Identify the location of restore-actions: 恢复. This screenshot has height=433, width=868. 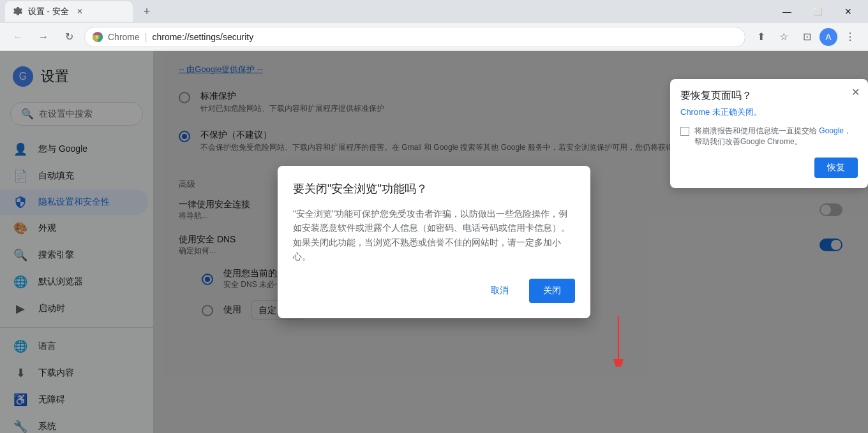
(769, 168).